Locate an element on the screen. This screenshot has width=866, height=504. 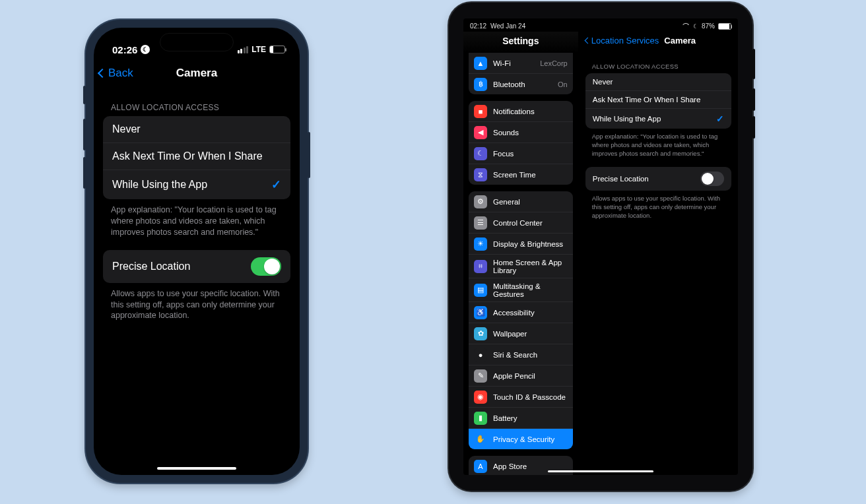
wall-icon: ✿ is located at coordinates (481, 334).